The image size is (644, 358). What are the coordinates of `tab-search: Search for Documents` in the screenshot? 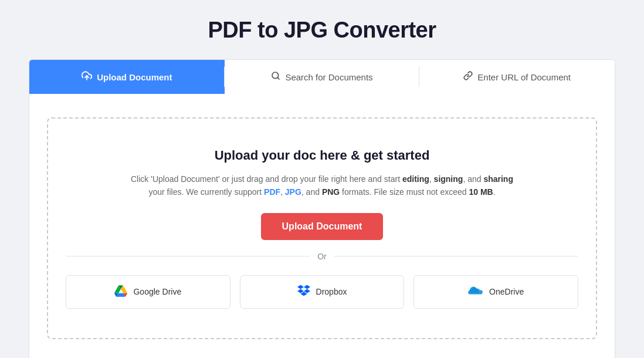 It's located at (323, 77).